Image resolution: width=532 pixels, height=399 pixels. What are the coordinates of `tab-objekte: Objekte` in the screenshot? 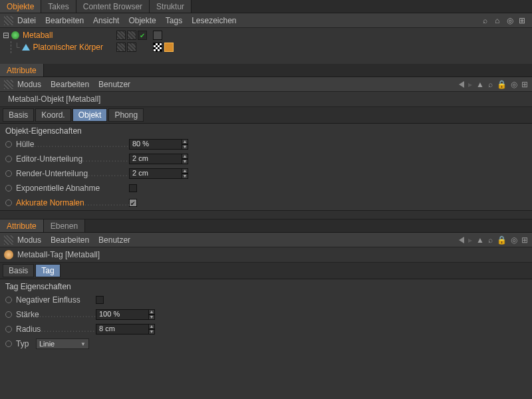 It's located at (21, 7).